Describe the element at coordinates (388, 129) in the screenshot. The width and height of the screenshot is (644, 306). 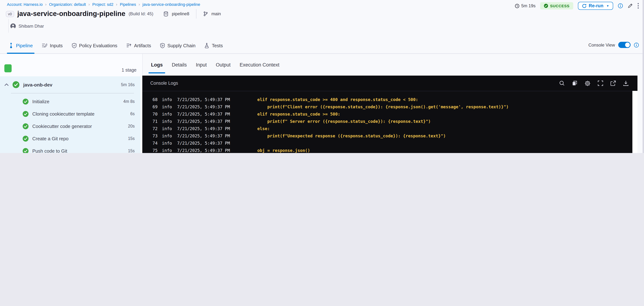
I see `log-row: 72info7/21/2025, 5:49:37 PM else:` at that location.